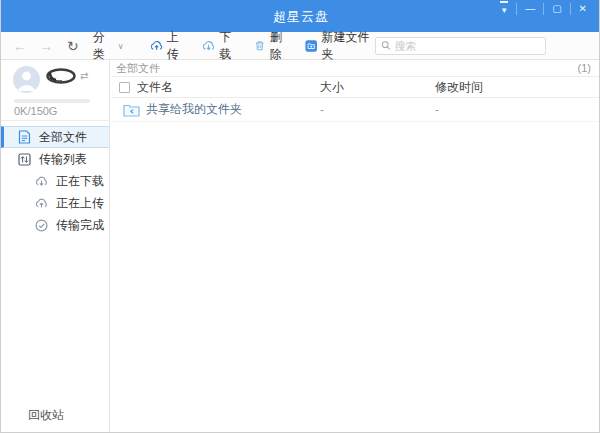 The image size is (600, 433). What do you see at coordinates (46, 46) in the screenshot?
I see `forward-icon: →` at bounding box center [46, 46].